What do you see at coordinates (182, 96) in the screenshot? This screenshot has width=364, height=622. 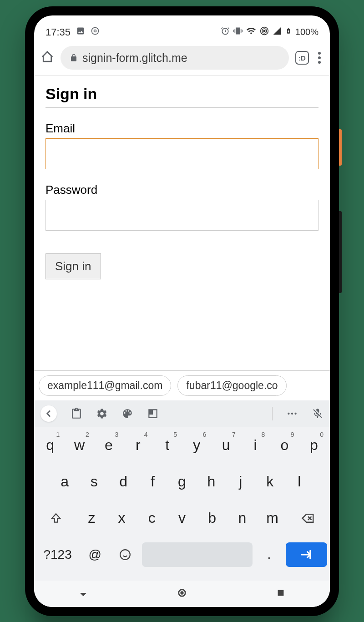 I see `page-title: Sign in` at bounding box center [182, 96].